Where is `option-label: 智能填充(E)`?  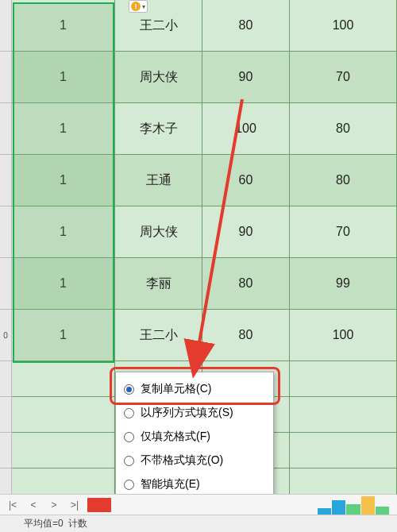 option-label: 智能填充(E) is located at coordinates (170, 484).